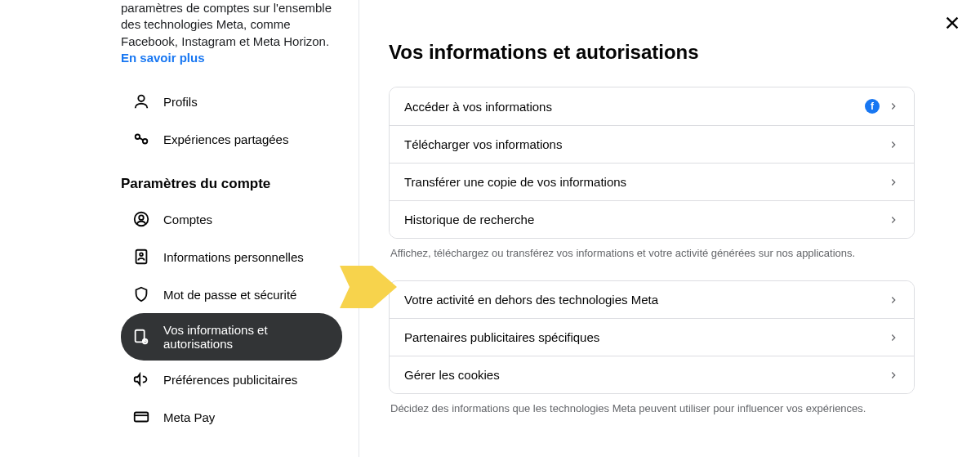 The height and width of the screenshot is (457, 980). I want to click on sidebar-item-security: Mot de passe et sécurité, so click(232, 294).